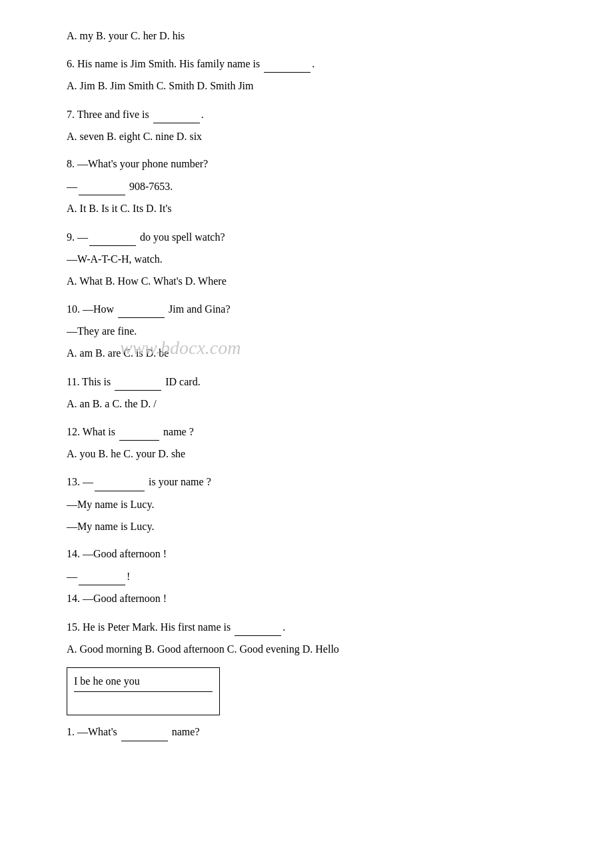 This screenshot has width=613, height=868. I want to click on question-11: 11. This is ID card. www.bdocx.com, so click(306, 381).